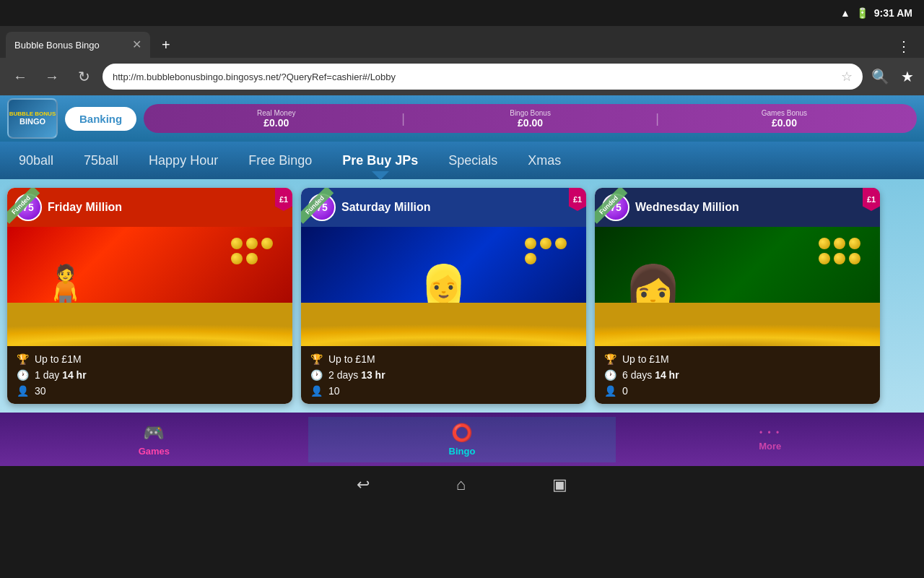 This screenshot has height=578, width=924. What do you see at coordinates (150, 359) in the screenshot?
I see `prize-row-1: 🏆 Up to £1M` at bounding box center [150, 359].